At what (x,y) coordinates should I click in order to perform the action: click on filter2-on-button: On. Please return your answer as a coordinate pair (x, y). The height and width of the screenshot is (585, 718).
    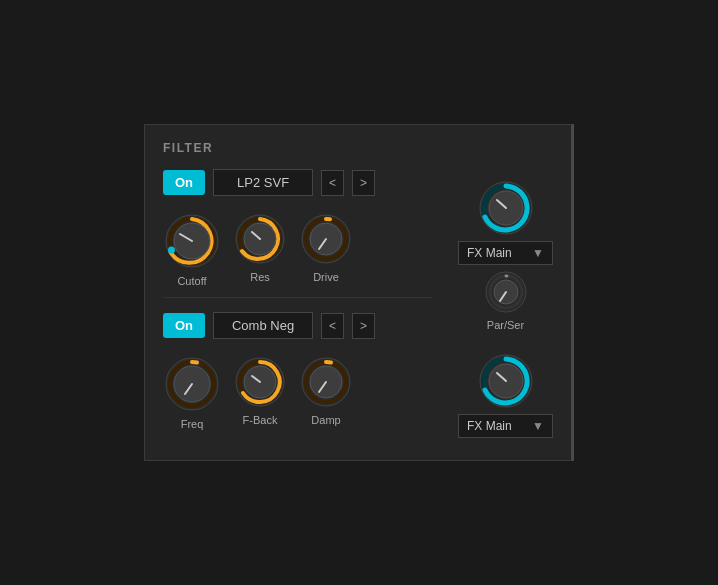
    Looking at the image, I should click on (184, 326).